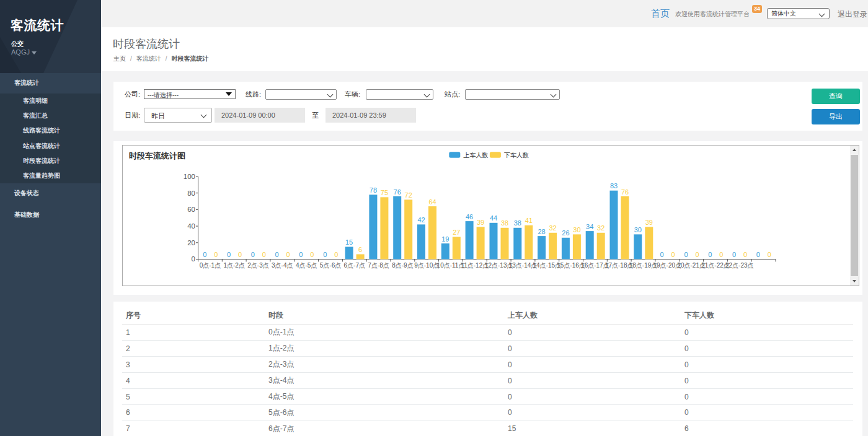 This screenshot has height=436, width=868. Describe the element at coordinates (402, 265) in the screenshot. I see `svg-text: 8点-9点` at that location.